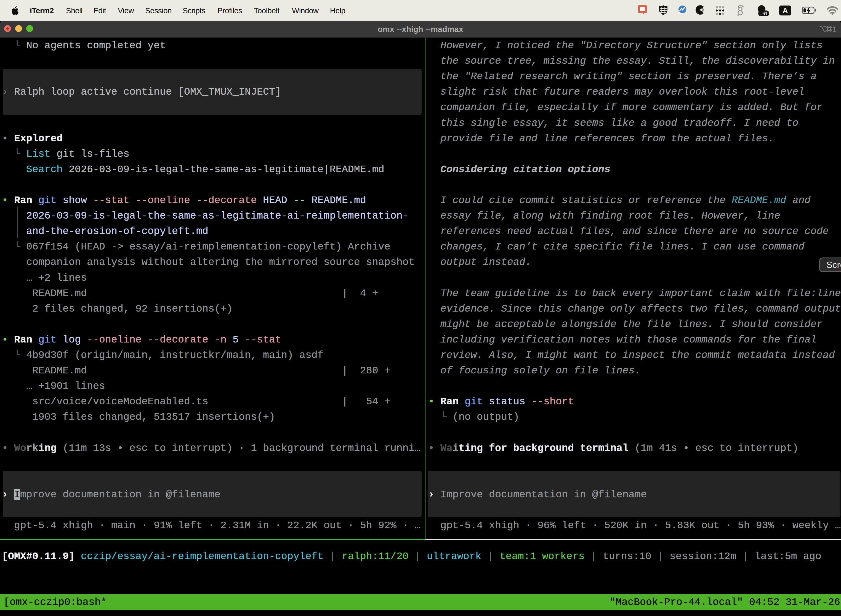  What do you see at coordinates (785, 11) in the screenshot?
I see `svg-text: A` at bounding box center [785, 11].